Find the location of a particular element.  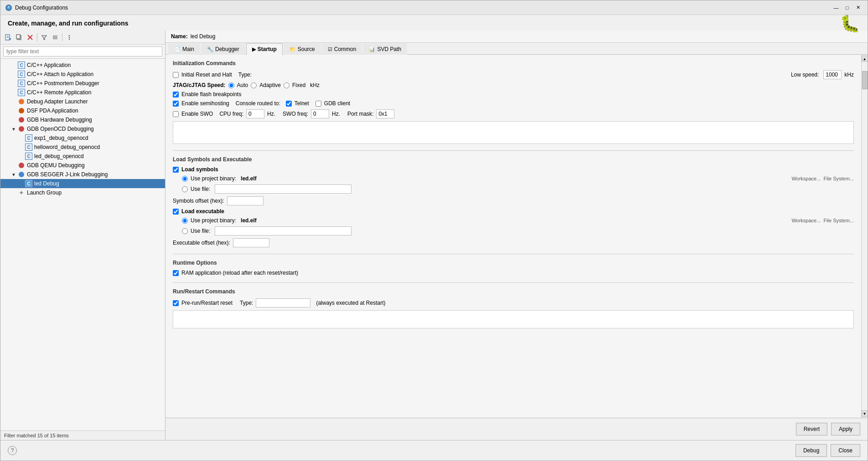

tree-item-label: C/C++ Attach to Application is located at coordinates (60, 74).